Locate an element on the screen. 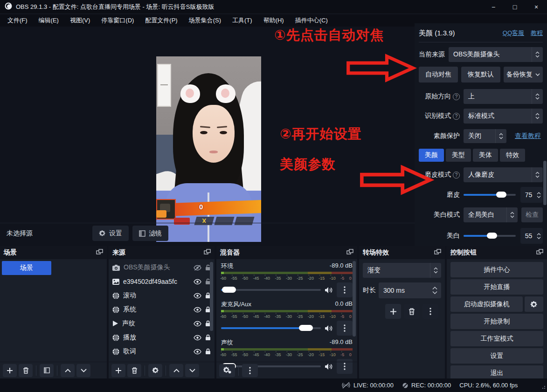 This screenshot has height=392, width=547. source-row-scroll: 滚动 is located at coordinates (161, 296).